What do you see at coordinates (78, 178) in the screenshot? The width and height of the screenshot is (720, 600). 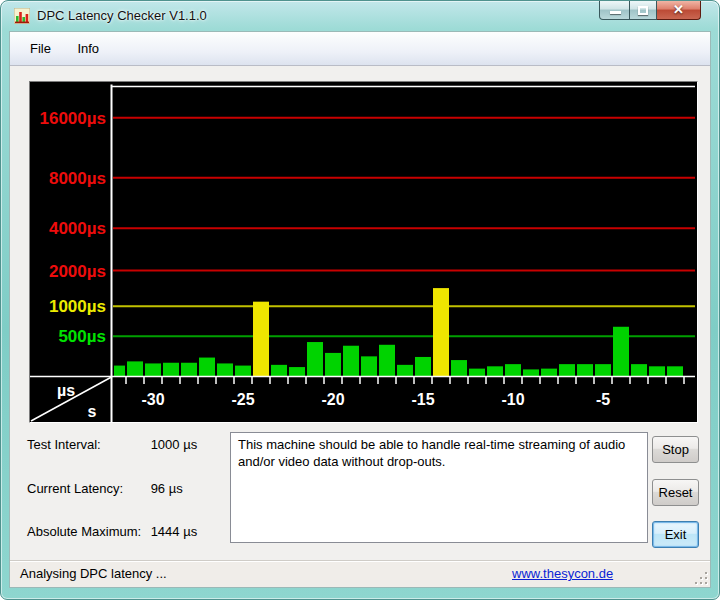 I see `svg-text: 8000µs` at bounding box center [78, 178].